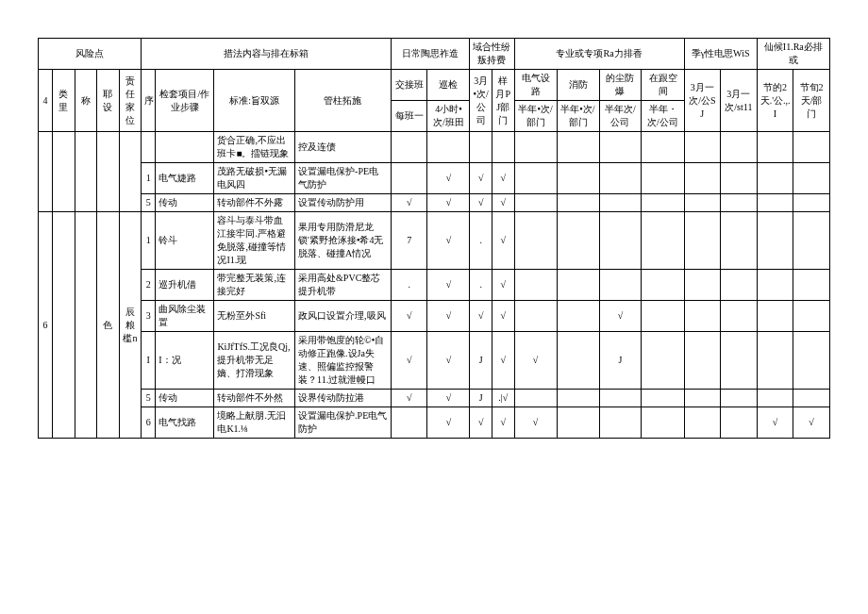 The width and height of the screenshot is (868, 614). What do you see at coordinates (776, 423) in the screenshot?
I see `cell-c19: √` at bounding box center [776, 423].